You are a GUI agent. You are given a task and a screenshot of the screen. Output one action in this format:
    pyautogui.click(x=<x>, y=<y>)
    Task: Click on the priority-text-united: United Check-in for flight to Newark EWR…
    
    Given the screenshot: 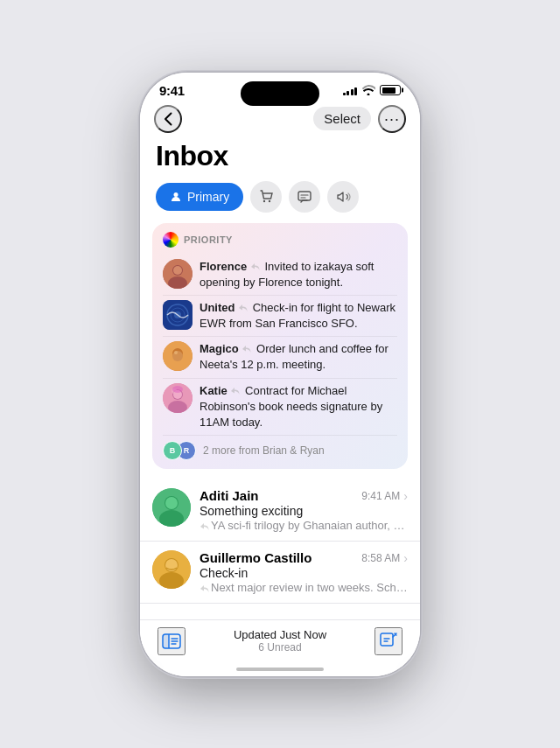 What is the action you would take?
    pyautogui.click(x=298, y=316)
    